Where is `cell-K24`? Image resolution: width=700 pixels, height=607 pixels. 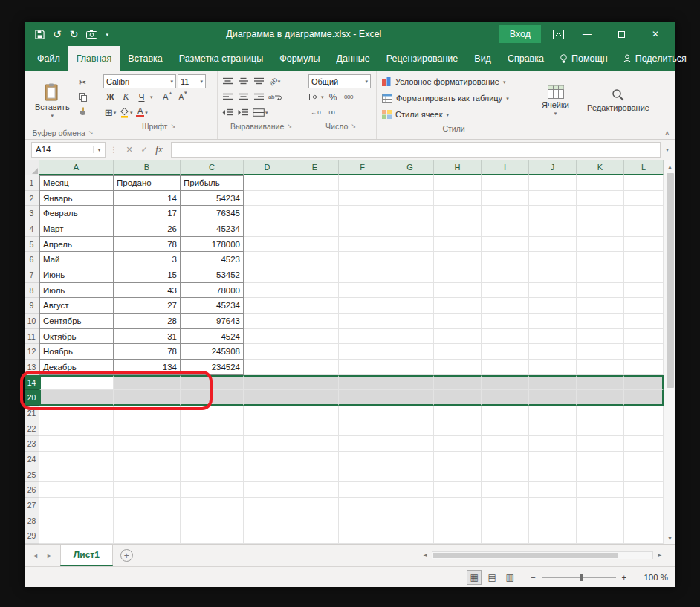 cell-K24 is located at coordinates (600, 459).